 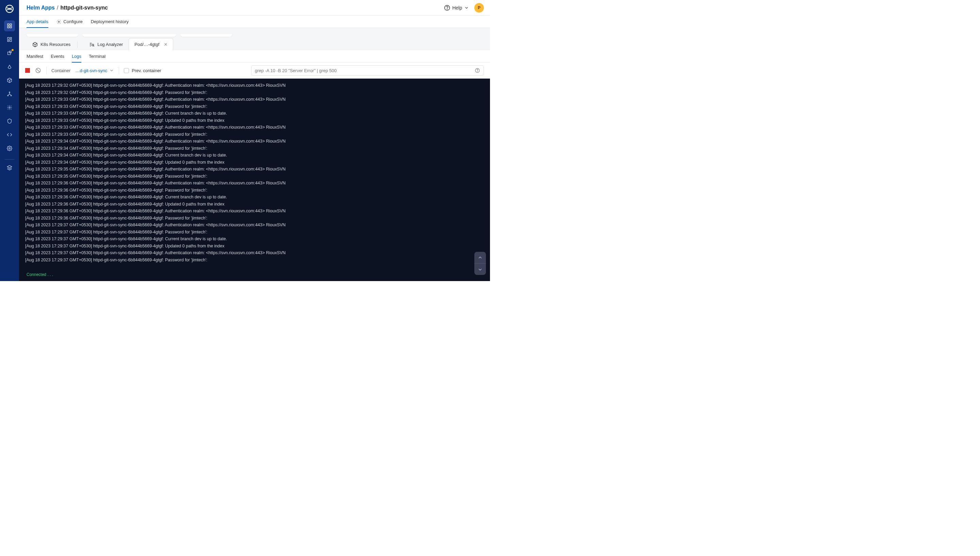 What do you see at coordinates (151, 44) in the screenshot?
I see `res-tab-pod: Pod/…-4gtgf ×` at bounding box center [151, 44].